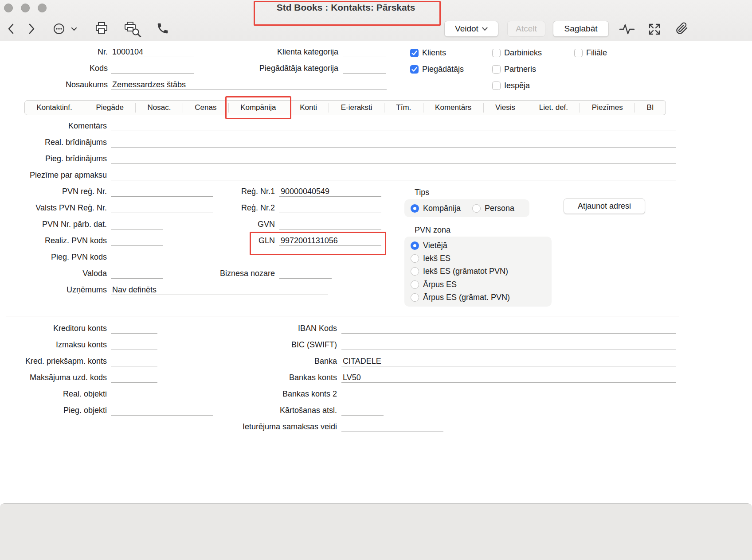 This screenshot has height=560, width=752. What do you see at coordinates (56, 224) in the screenshot?
I see `pvn-nr-parb-dat-label: PVN Nr. pārb. dat.` at bounding box center [56, 224].